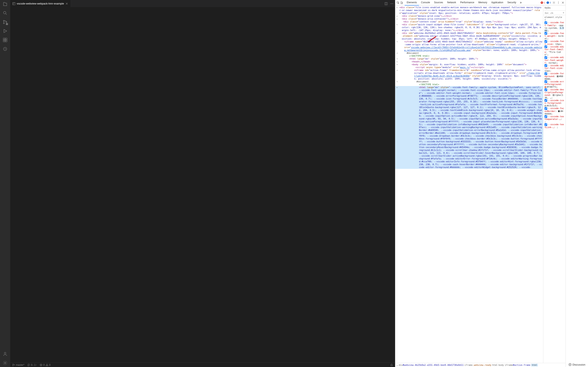 The height and width of the screenshot is (367, 588). Describe the element at coordinates (5, 363) in the screenshot. I see `settings-gear-icon` at that location.